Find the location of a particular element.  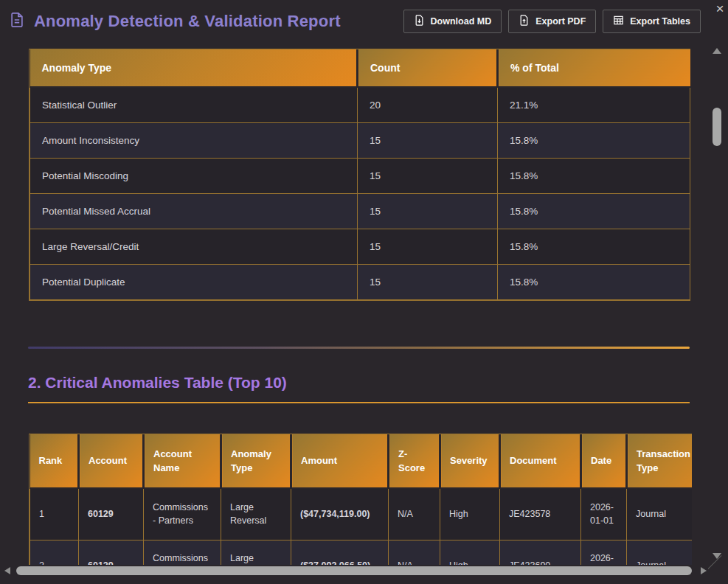

column-header: % of Total is located at coordinates (594, 68).